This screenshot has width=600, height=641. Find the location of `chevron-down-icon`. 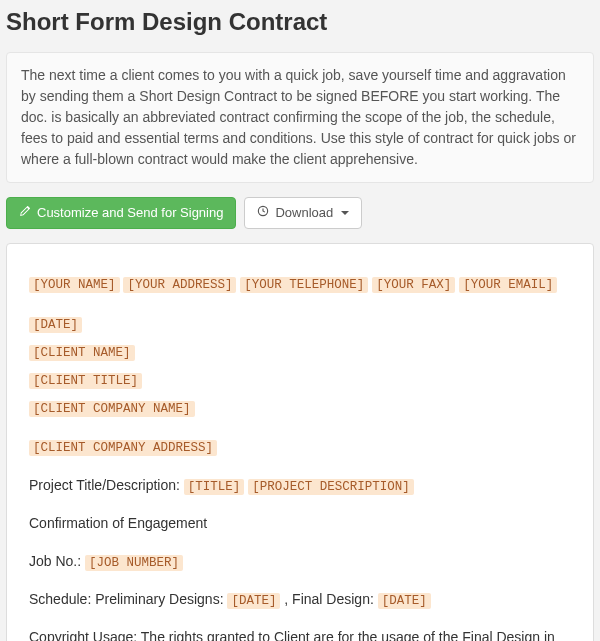

chevron-down-icon is located at coordinates (345, 213).